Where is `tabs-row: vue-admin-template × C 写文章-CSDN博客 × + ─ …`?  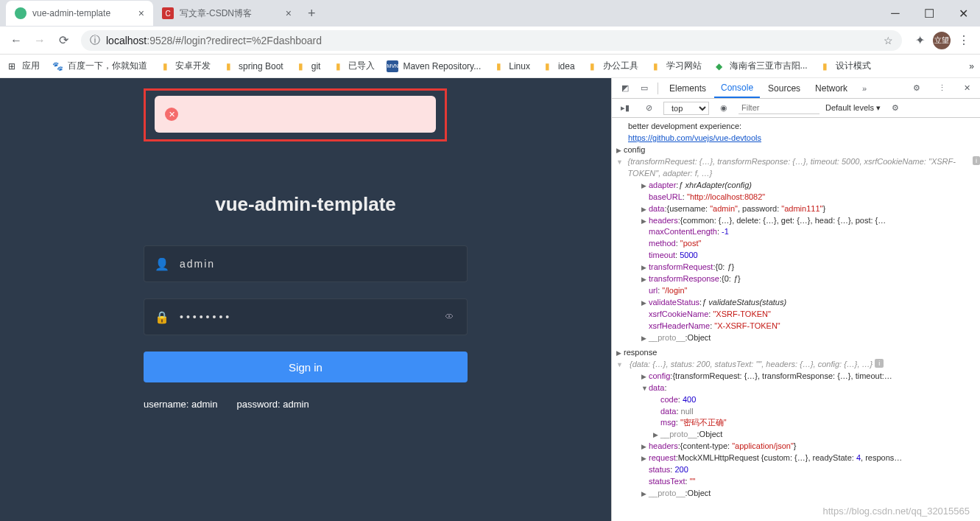 tabs-row: vue-admin-template × C 写文章-CSDN博客 × + ─ … is located at coordinates (490, 13).